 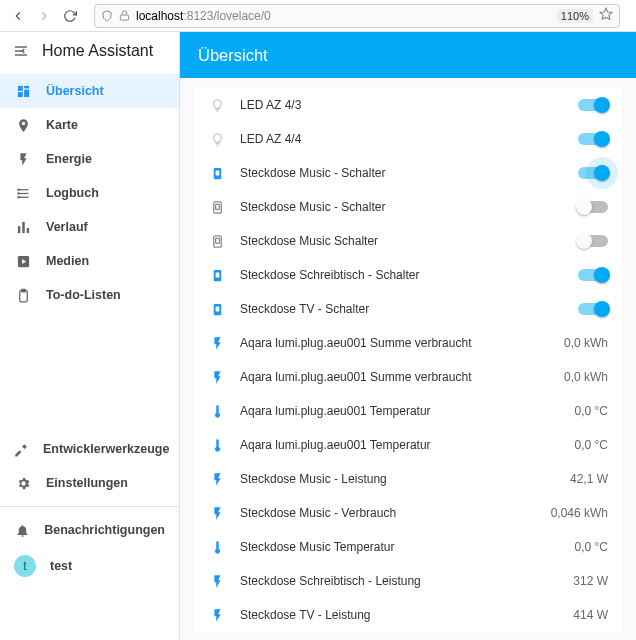 What do you see at coordinates (590, 581) in the screenshot?
I see `entity-value: 312 W` at bounding box center [590, 581].